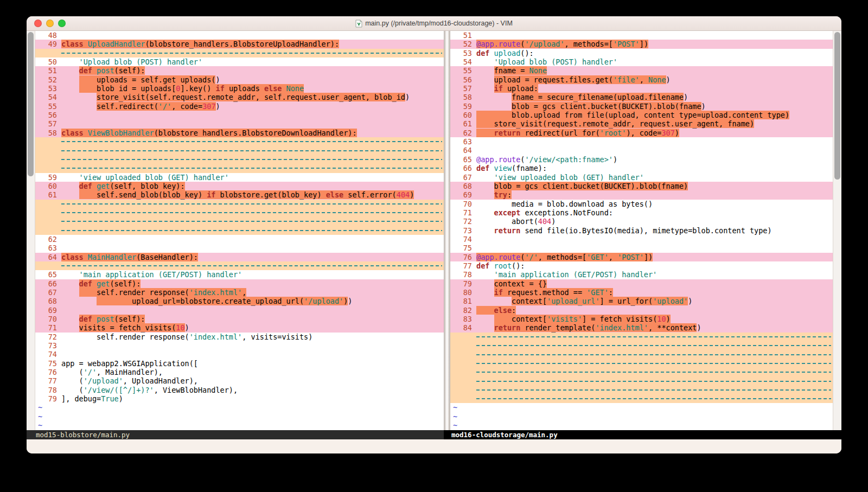 The width and height of the screenshot is (868, 492). What do you see at coordinates (62, 23) in the screenshot?
I see `zoom-button` at bounding box center [62, 23].